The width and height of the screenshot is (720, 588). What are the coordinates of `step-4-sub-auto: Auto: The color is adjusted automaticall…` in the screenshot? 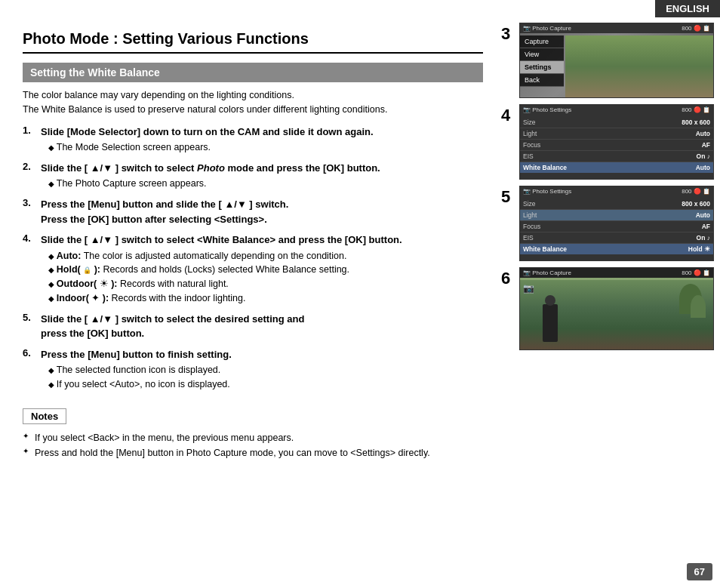 It's located at (222, 257).